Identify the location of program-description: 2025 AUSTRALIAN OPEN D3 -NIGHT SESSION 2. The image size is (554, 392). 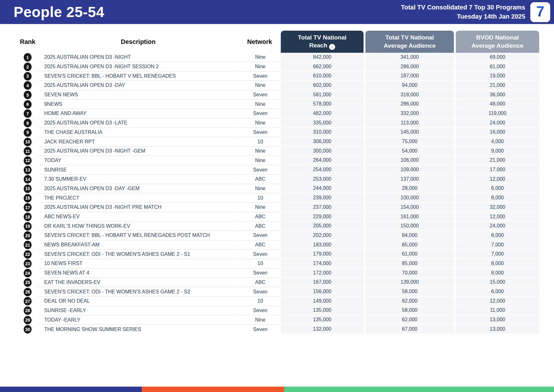
(138, 67).